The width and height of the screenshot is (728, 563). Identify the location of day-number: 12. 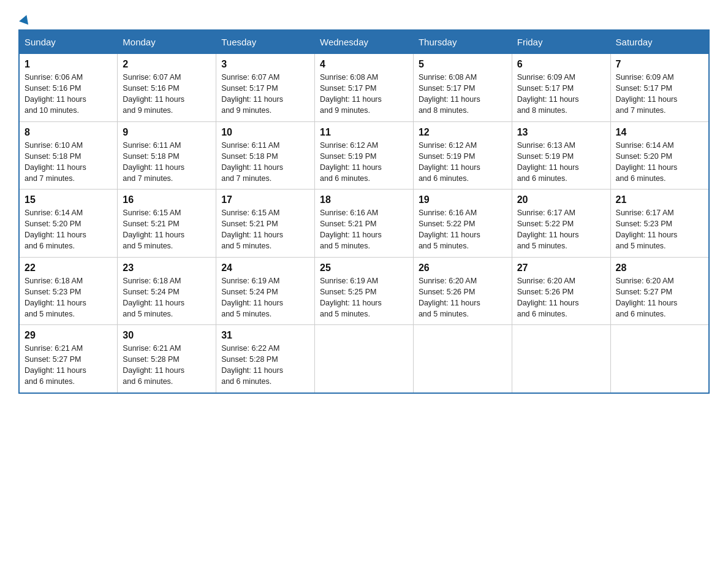
(463, 132).